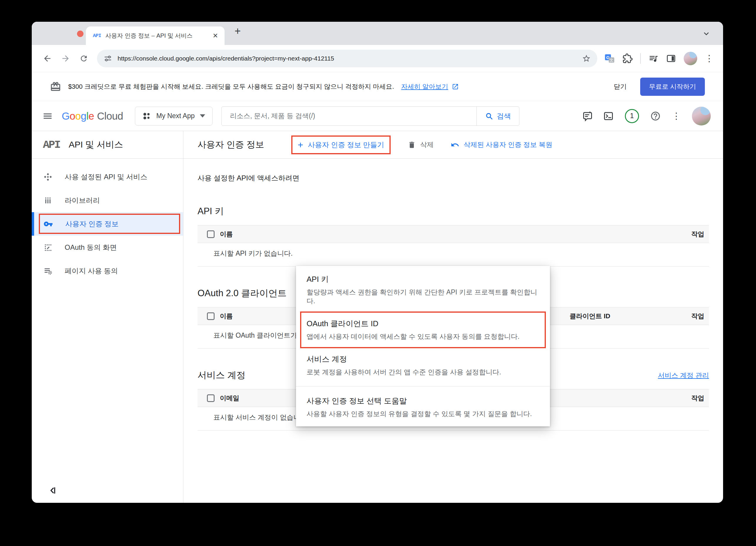 The image size is (756, 546). I want to click on tab-title: 사용자 인증 정보 – API 및 서비스, so click(157, 36).